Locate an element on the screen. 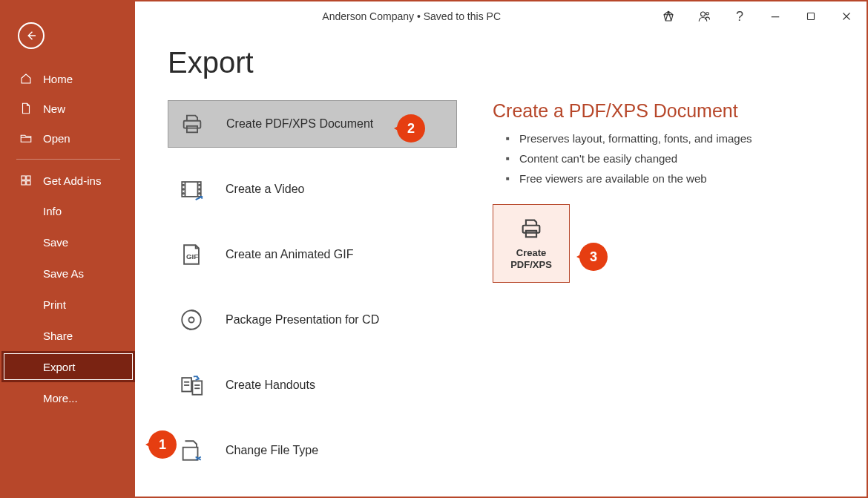  account-icon is located at coordinates (704, 16).